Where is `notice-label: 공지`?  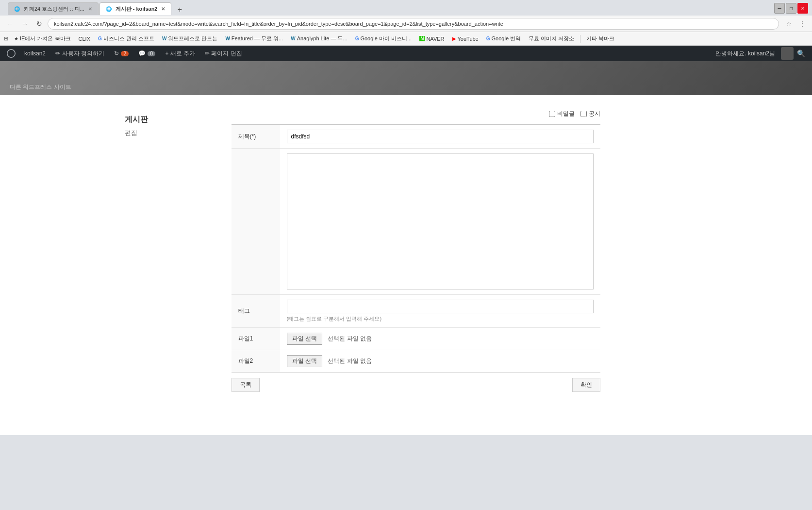 notice-label: 공지 is located at coordinates (595, 114).